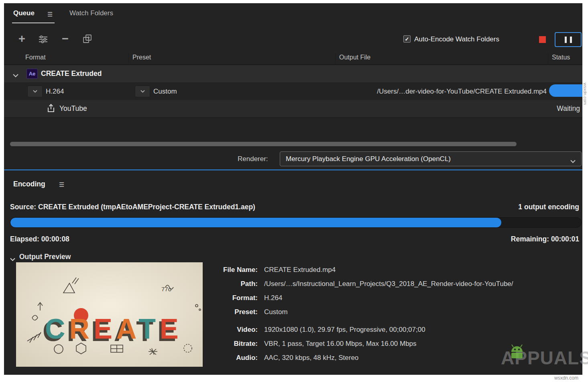 The height and width of the screenshot is (382, 588). I want to click on svg-text: 77o, so click(166, 289).